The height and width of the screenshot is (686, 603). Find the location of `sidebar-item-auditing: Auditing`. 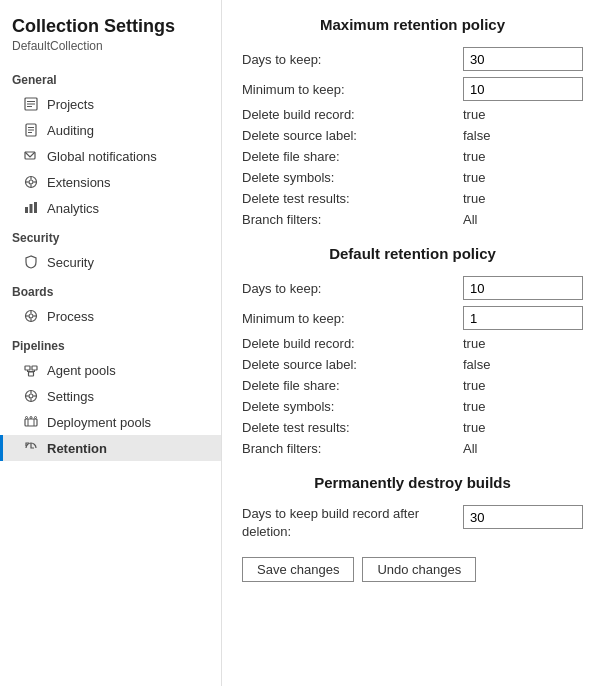

sidebar-item-auditing: Auditing is located at coordinates (110, 130).